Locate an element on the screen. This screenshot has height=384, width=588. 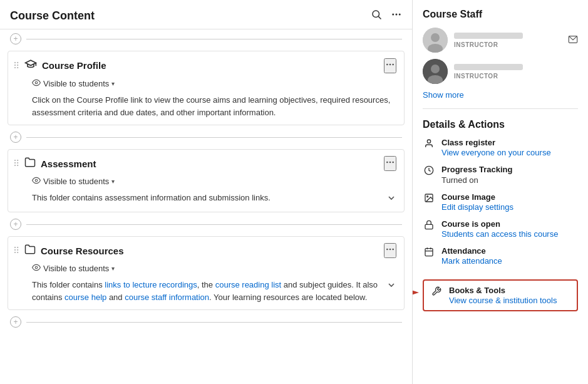
course-profile-icon is located at coordinates (31, 65).